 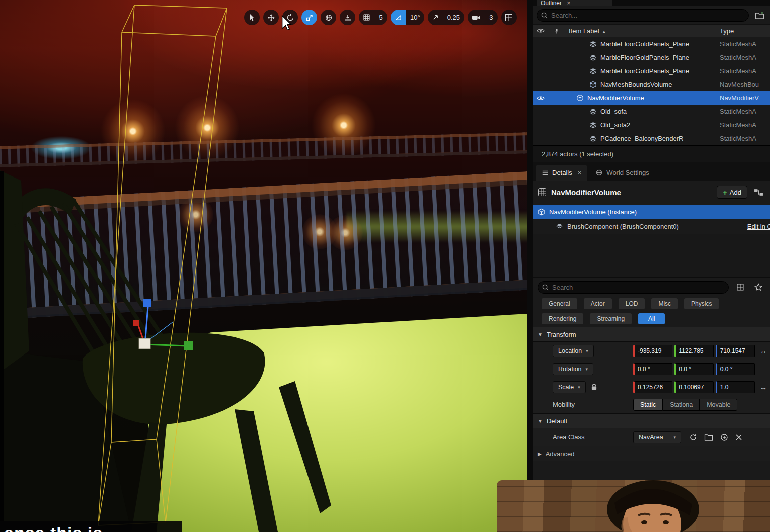 I want to click on viewport-layout-button, so click(x=509, y=17).